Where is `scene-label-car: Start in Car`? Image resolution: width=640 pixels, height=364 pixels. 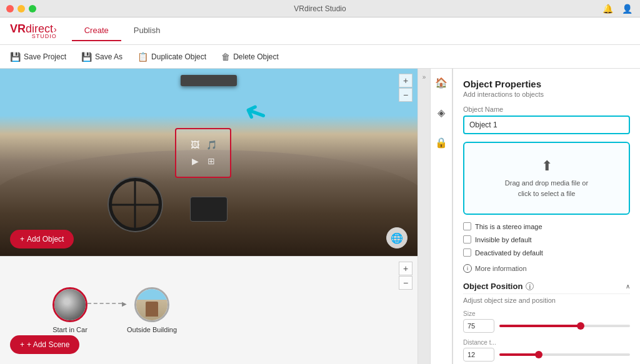
scene-label-car: Start in Car is located at coordinates (70, 330).